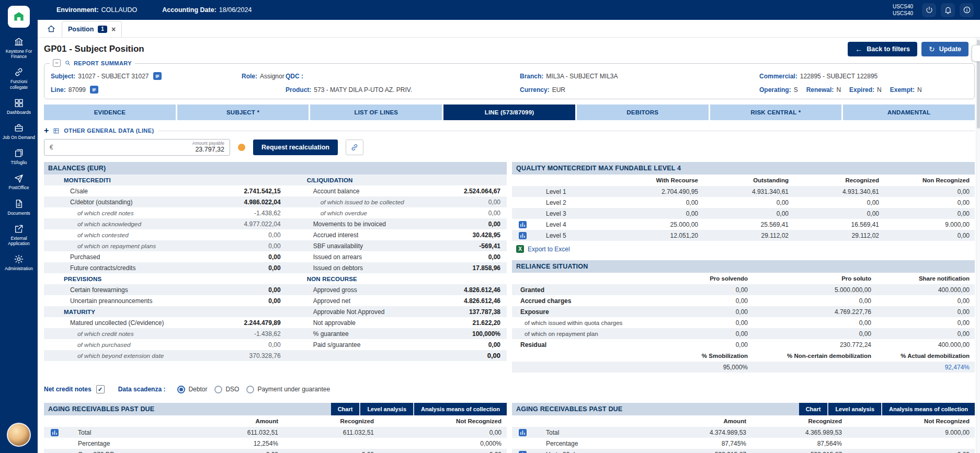 The width and height of the screenshot is (980, 453). Describe the element at coordinates (19, 17) in the screenshot. I see `app-logo` at that location.